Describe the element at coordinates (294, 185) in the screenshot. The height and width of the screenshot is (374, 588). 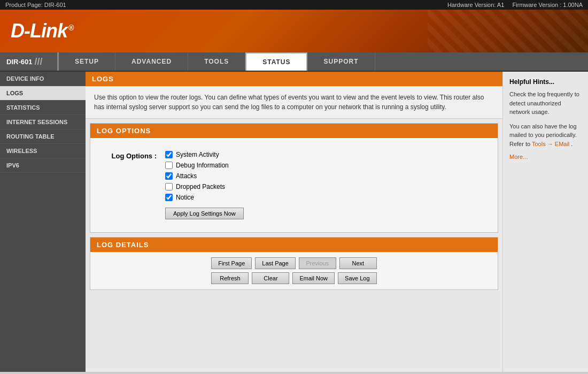
I see `log-options-row: Log Options : System Activity Debug Info…` at that location.